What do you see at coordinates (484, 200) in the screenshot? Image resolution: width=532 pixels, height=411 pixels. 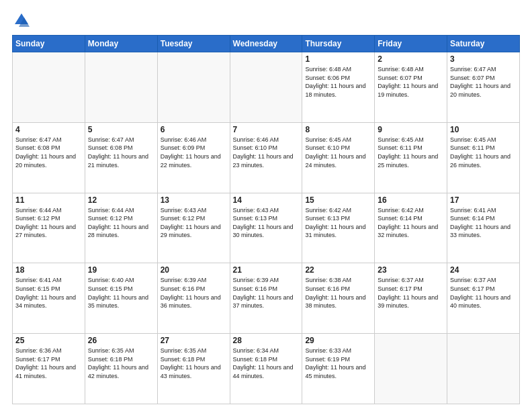 I see `day-number: 17` at bounding box center [484, 200].